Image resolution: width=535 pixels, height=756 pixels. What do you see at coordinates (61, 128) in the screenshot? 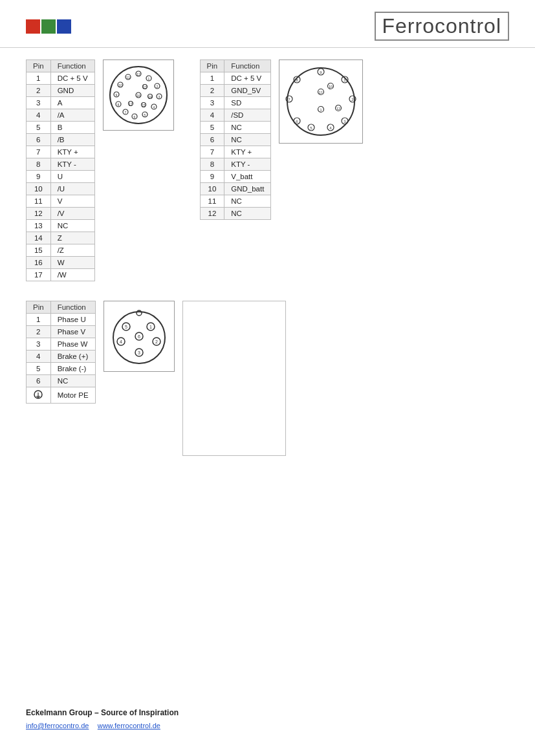
I see `table-row: 5B` at bounding box center [61, 128].